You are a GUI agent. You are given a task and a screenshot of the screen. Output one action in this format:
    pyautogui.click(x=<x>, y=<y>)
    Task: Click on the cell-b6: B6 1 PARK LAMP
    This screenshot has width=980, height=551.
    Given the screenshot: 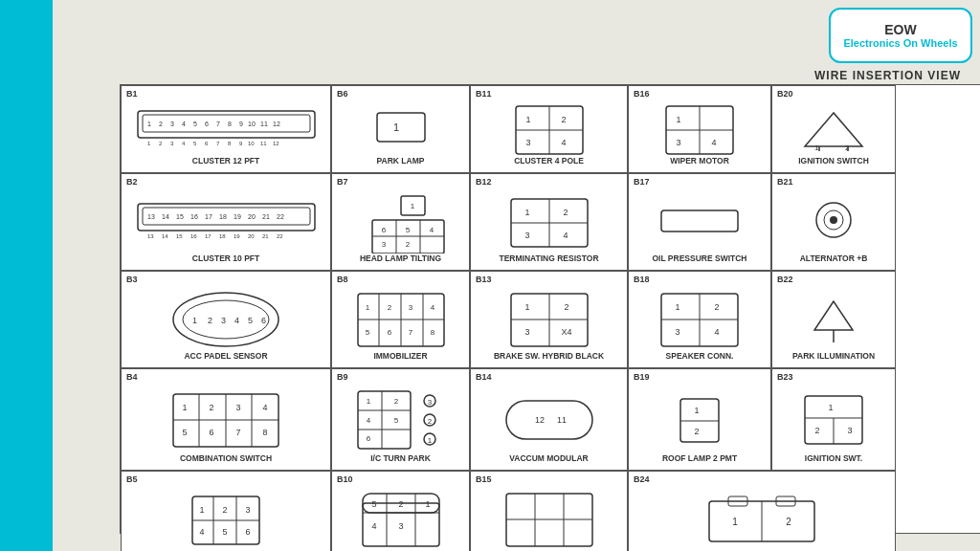 What is the action you would take?
    pyautogui.click(x=400, y=129)
    